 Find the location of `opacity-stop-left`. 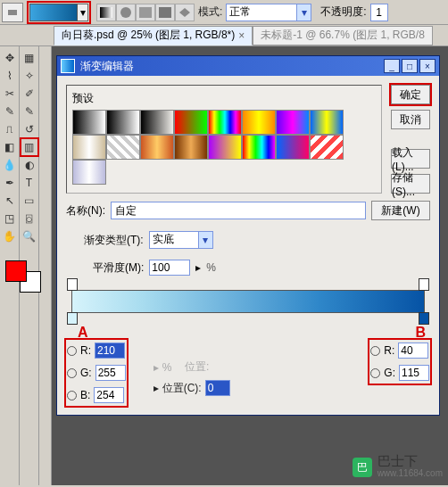

opacity-stop-left is located at coordinates (72, 285).